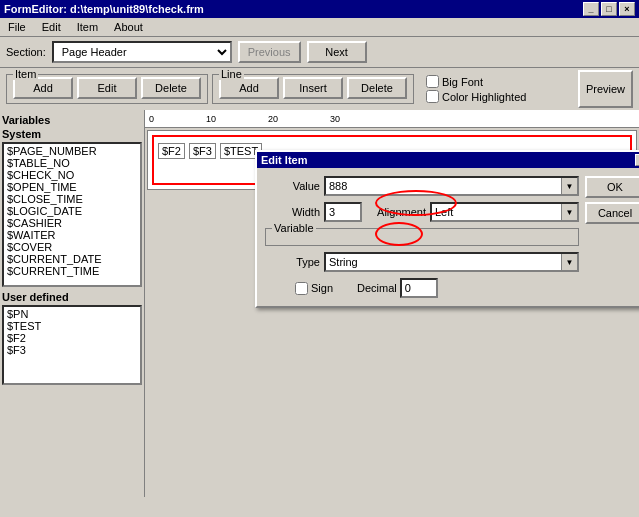 The image size is (639, 517). What do you see at coordinates (88, 27) in the screenshot?
I see `menu-item: Item` at bounding box center [88, 27].